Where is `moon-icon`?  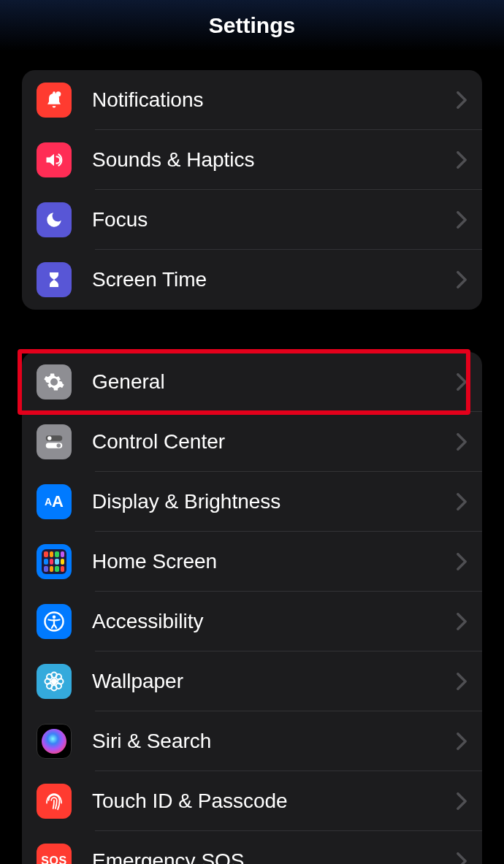
moon-icon is located at coordinates (54, 220).